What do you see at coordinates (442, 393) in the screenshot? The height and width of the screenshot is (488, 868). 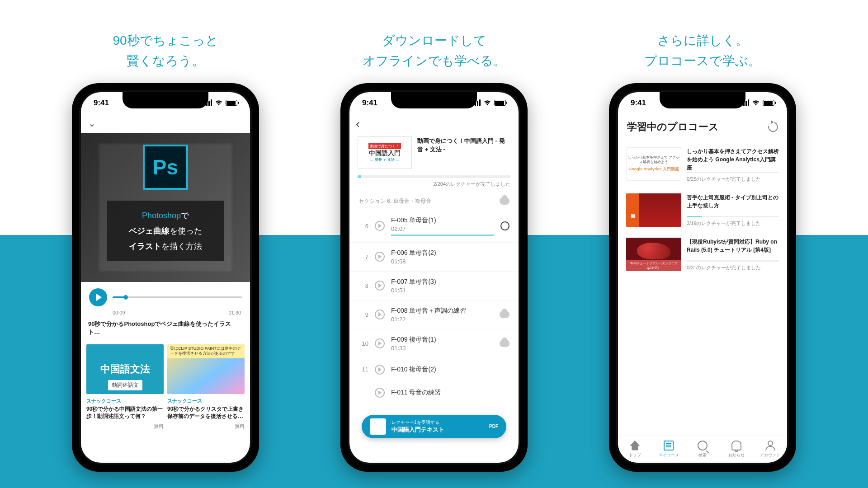 I see `lecture-title: F-011 母音の練習` at bounding box center [442, 393].